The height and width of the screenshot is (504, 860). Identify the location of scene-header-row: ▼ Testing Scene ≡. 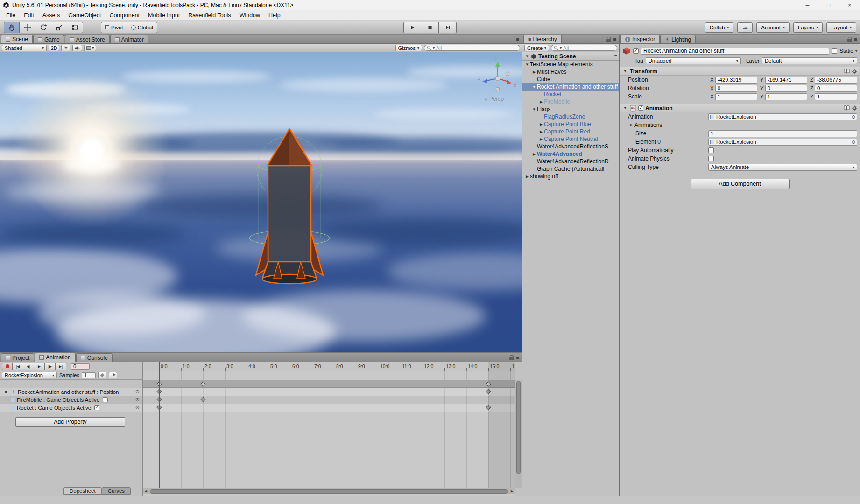
(571, 56).